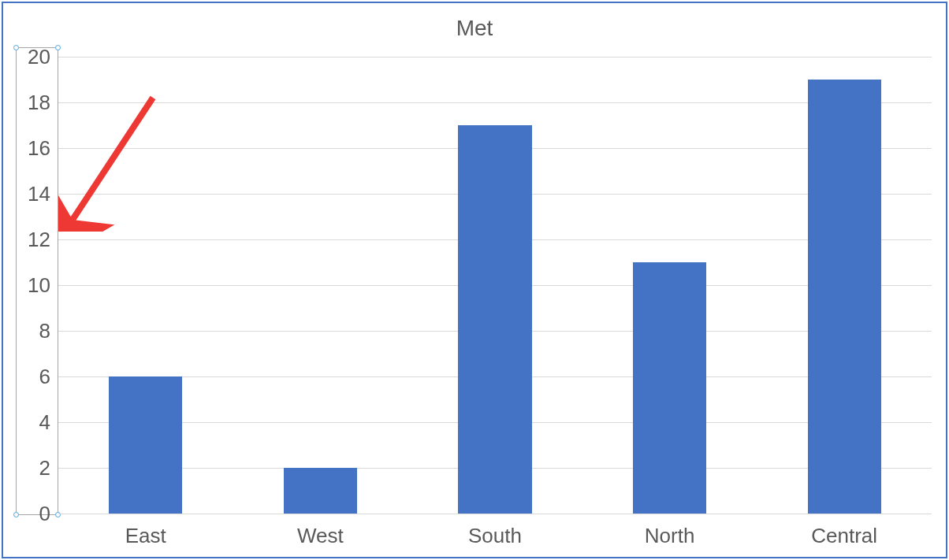  Describe the element at coordinates (35, 422) in the screenshot. I see `y-axis-tick-label: 4` at that location.